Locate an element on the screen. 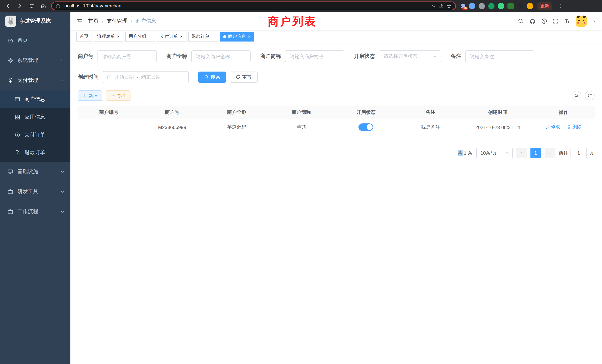 The image size is (602, 364). tab-process-form: 流程表单 is located at coordinates (108, 37).